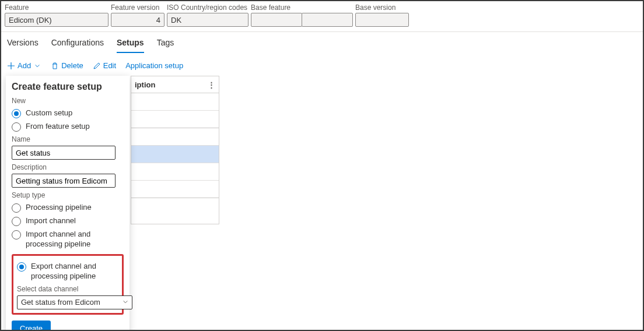 The width and height of the screenshot is (644, 331). I want to click on field-label-feature: Feature, so click(57, 8).